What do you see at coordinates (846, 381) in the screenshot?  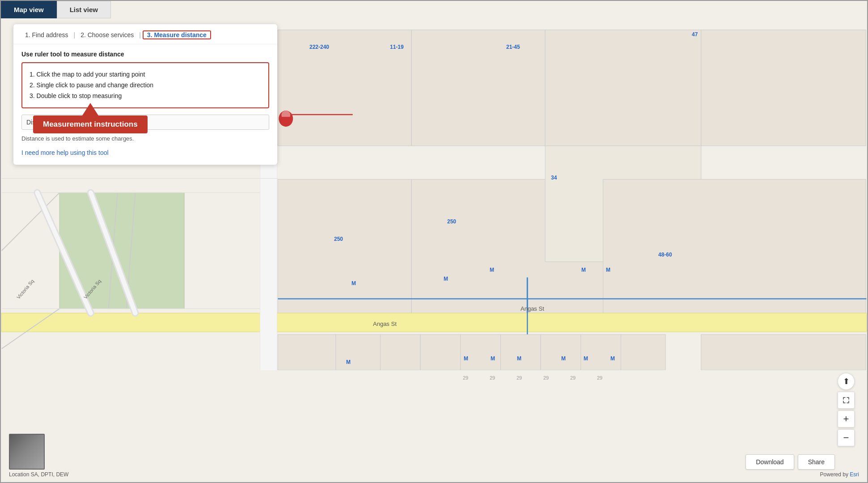 I see `compass-button: ⬆` at bounding box center [846, 381].